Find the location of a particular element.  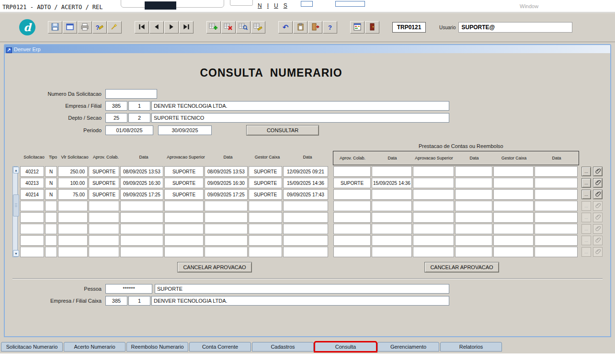

tab-consulta: Consulta is located at coordinates (346, 347).